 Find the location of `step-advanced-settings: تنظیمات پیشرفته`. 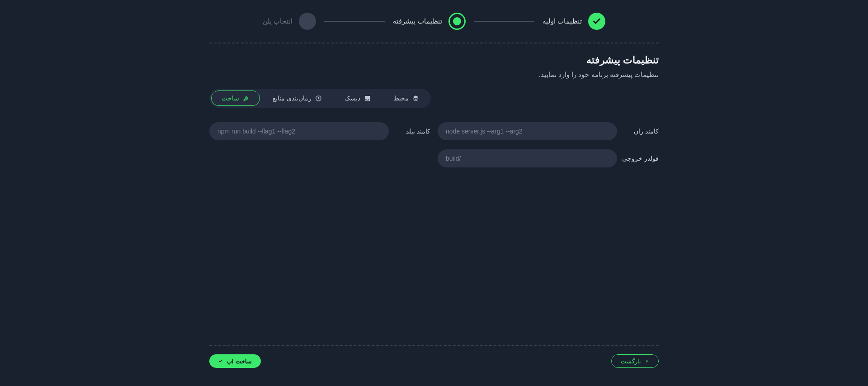

step-advanced-settings: تنظیمات پیشرفته is located at coordinates (429, 21).